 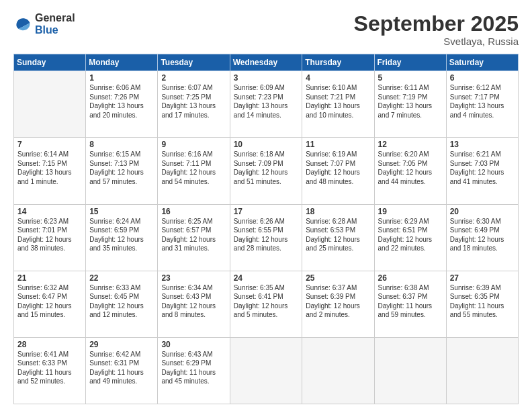 I want to click on day-info: Sunrise: 6:06 AMSunset: 7:26 PMDaylight:…, so click(x=122, y=101).